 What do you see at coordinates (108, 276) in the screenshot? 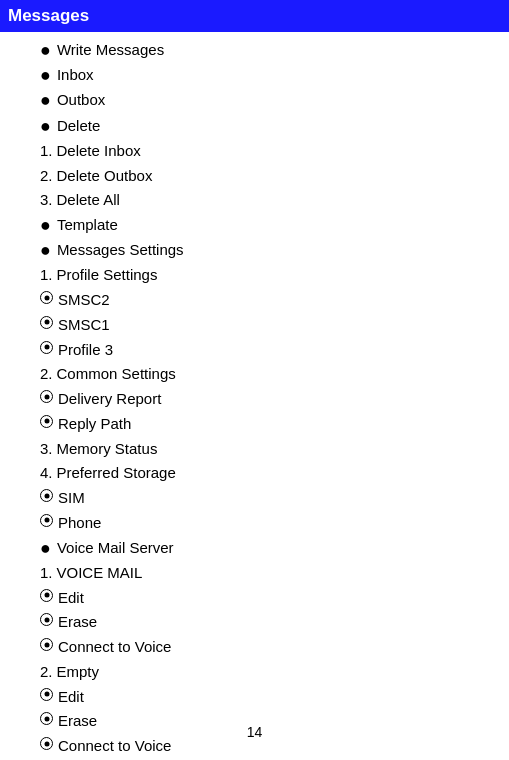
I see `item-text: Profile Settings` at bounding box center [108, 276].